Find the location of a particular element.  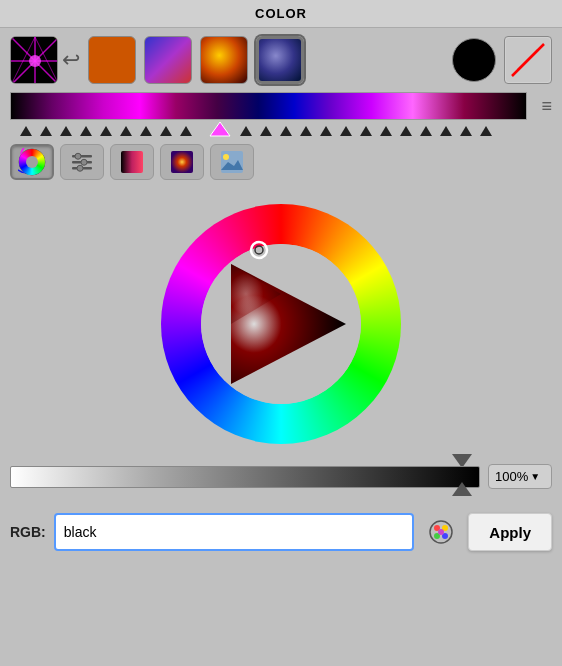

rgb-row: RGB: Apply is located at coordinates (281, 532).